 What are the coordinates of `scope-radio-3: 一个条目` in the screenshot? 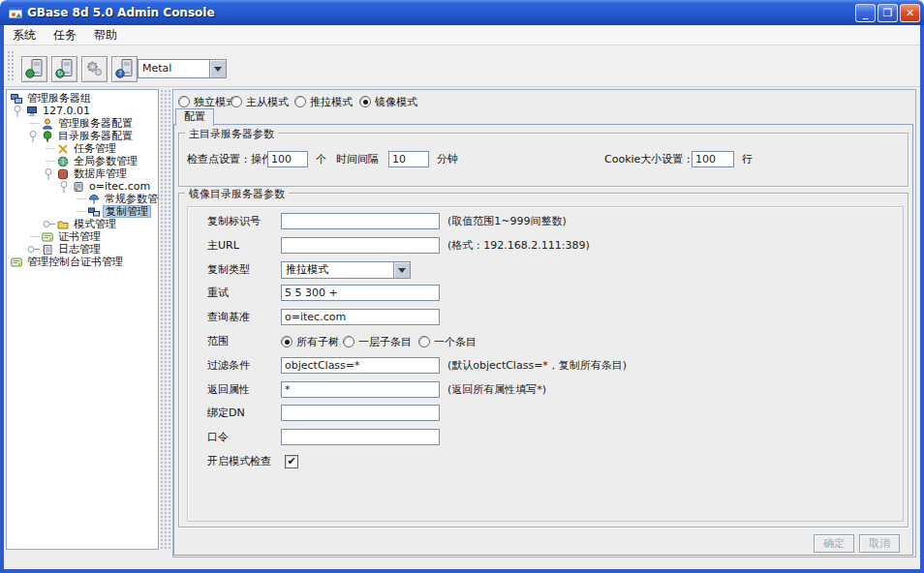 It's located at (447, 342).